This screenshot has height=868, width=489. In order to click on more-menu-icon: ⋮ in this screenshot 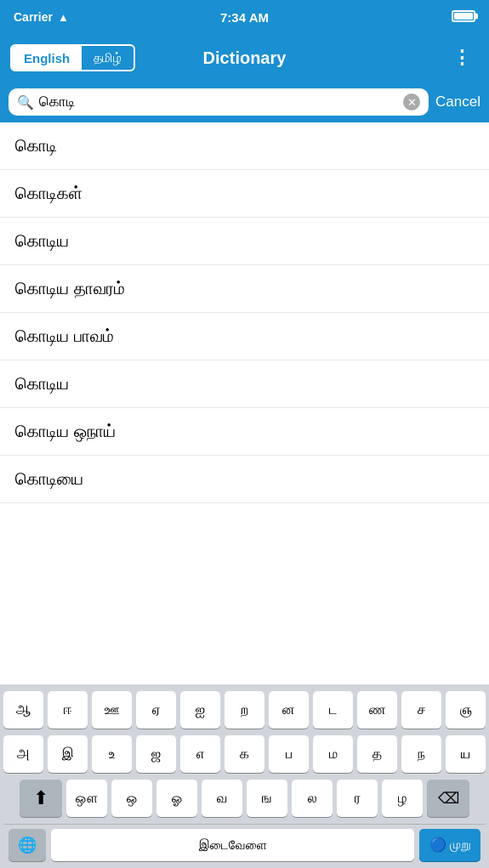, I will do `click(463, 58)`.